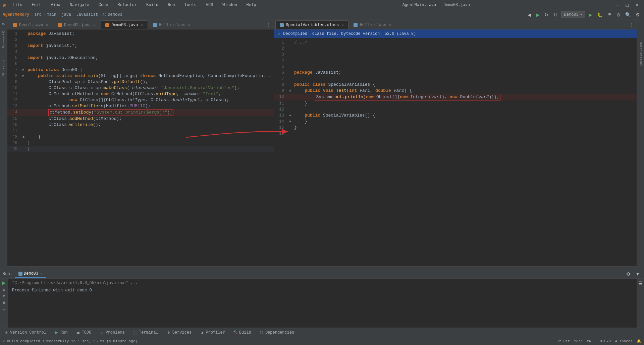 The width and height of the screenshot is (644, 345). Describe the element at coordinates (455, 268) in the screenshot. I see `right-scrollbar` at that location.